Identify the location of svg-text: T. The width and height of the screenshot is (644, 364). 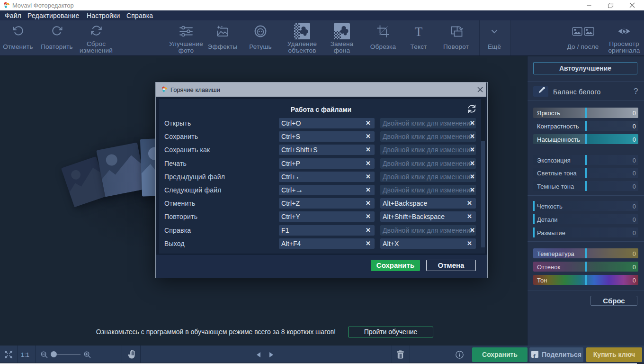
(419, 31).